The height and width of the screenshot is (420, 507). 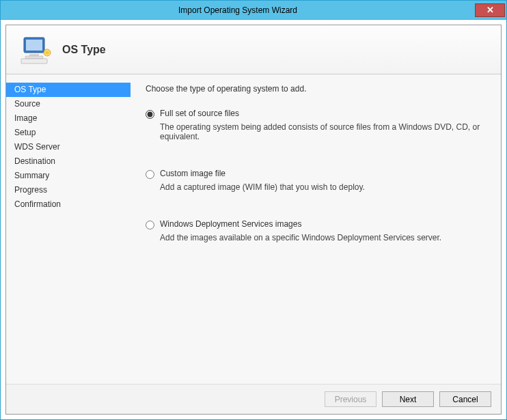 What do you see at coordinates (150, 225) in the screenshot?
I see `radio-wds-images` at bounding box center [150, 225].